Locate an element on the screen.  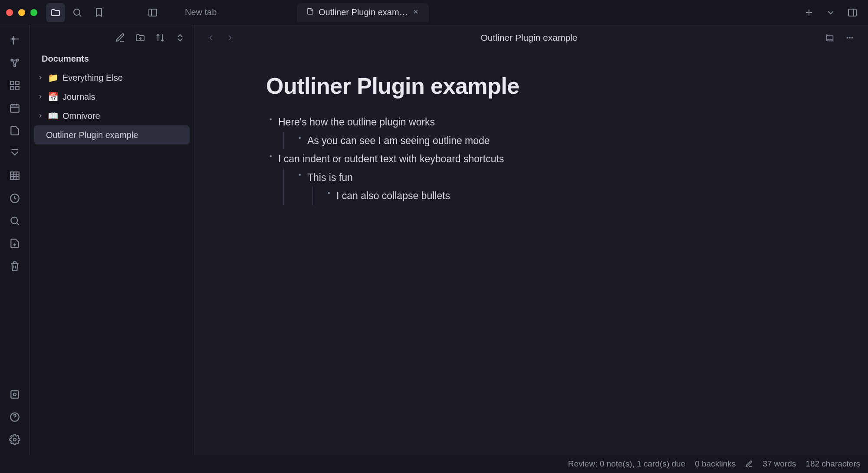
status-backlinks: 0 backlinks is located at coordinates (715, 464).